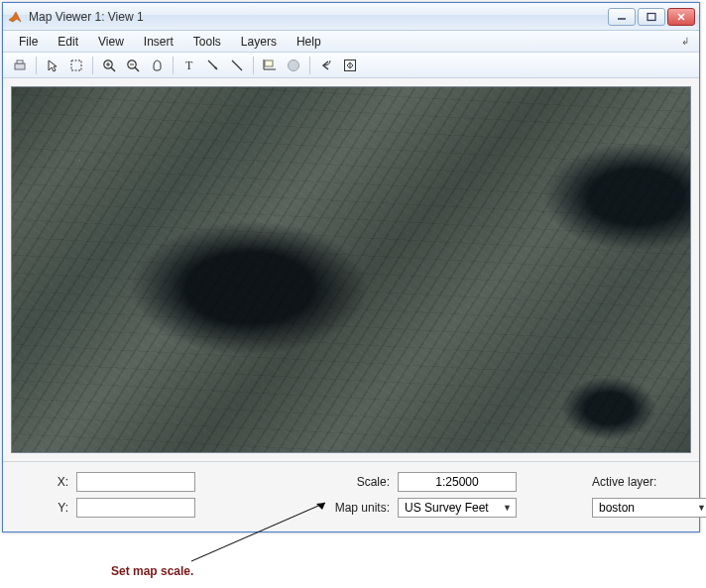  I want to click on toolbar: T, so click(351, 65).